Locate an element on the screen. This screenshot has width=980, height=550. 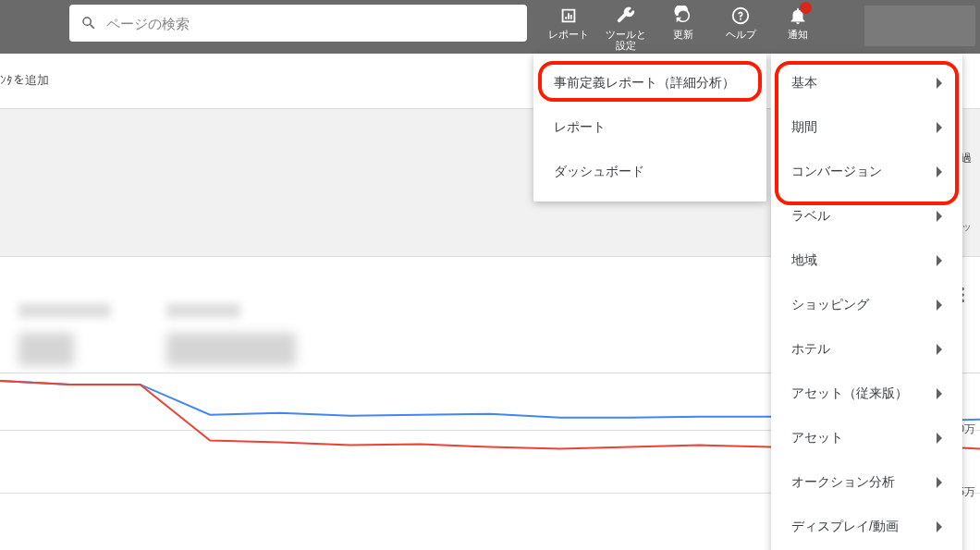
notifications-button: 通知 is located at coordinates (798, 27).